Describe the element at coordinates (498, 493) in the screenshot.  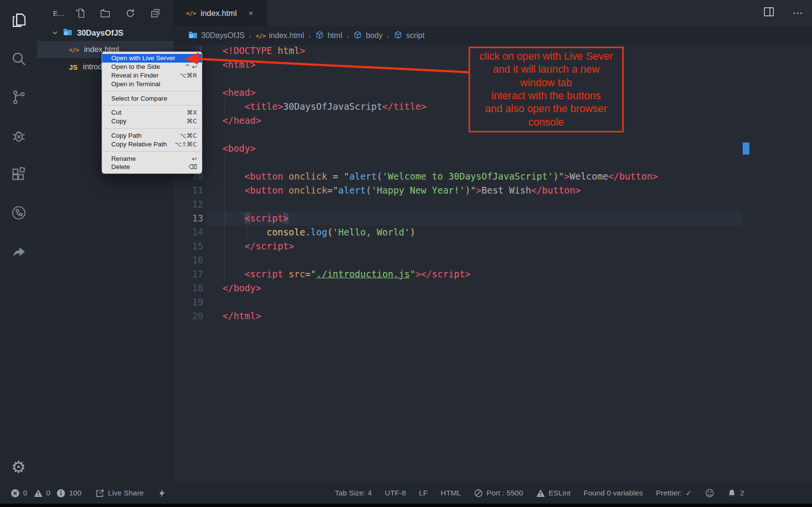
I see `status-live-server-port: Port : 5500` at that location.